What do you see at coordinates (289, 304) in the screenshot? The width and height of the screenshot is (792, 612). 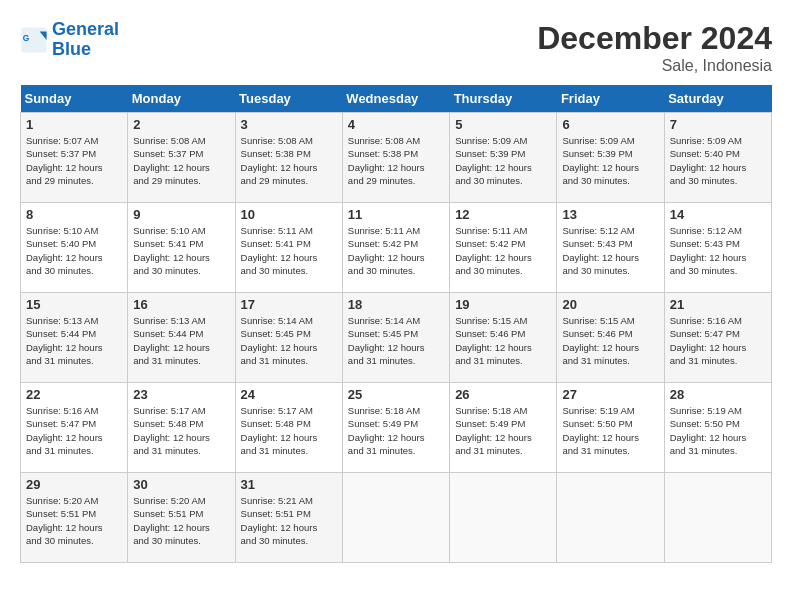 I see `day-number: 17` at bounding box center [289, 304].